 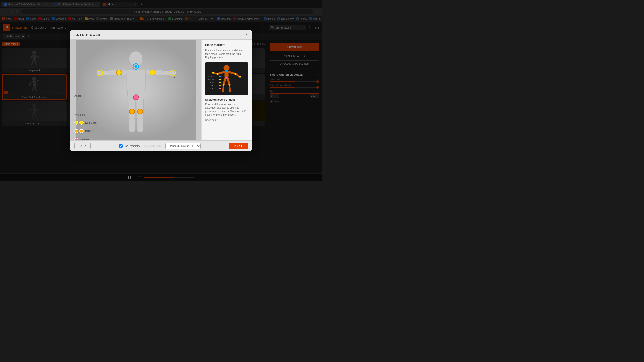 I want to click on modal-header: AUTO-RIGGER ×, so click(x=161, y=35).